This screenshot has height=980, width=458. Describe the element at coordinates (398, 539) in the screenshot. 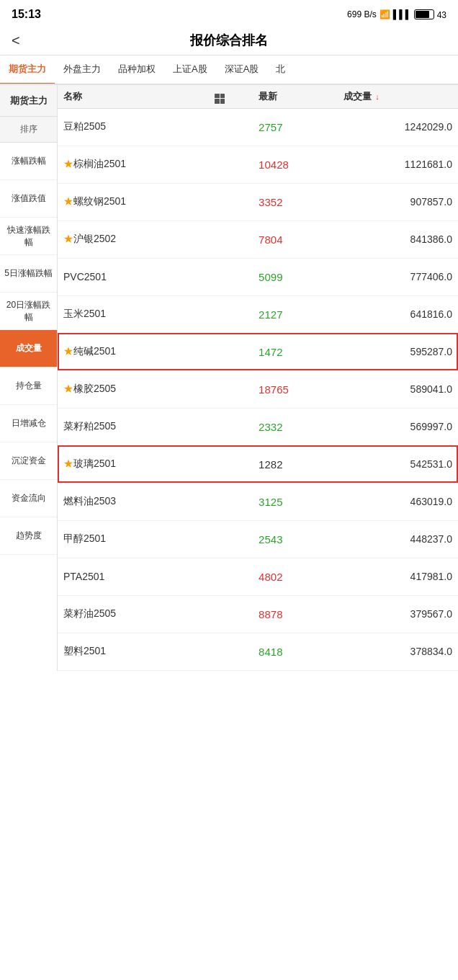

I see `cell-volume-11: 448237.0` at that location.